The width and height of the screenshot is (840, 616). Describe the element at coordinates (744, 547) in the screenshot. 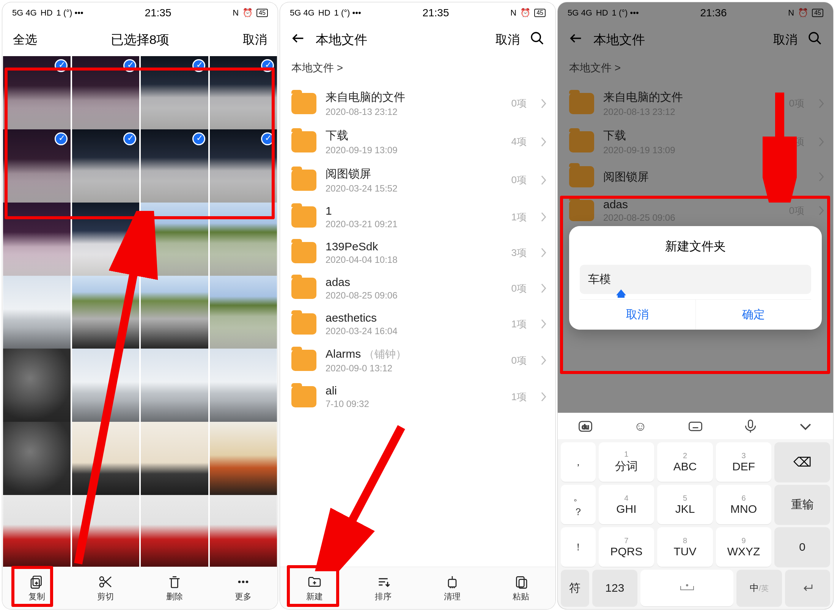

I see `key-t9: 9WXYZ` at that location.